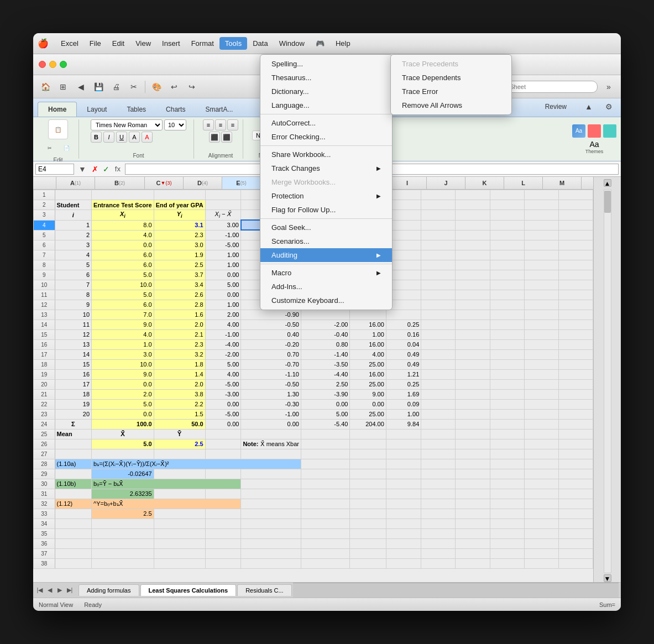 This screenshot has height=644, width=654. What do you see at coordinates (507, 225) in the screenshot?
I see `cell-k4` at bounding box center [507, 225].